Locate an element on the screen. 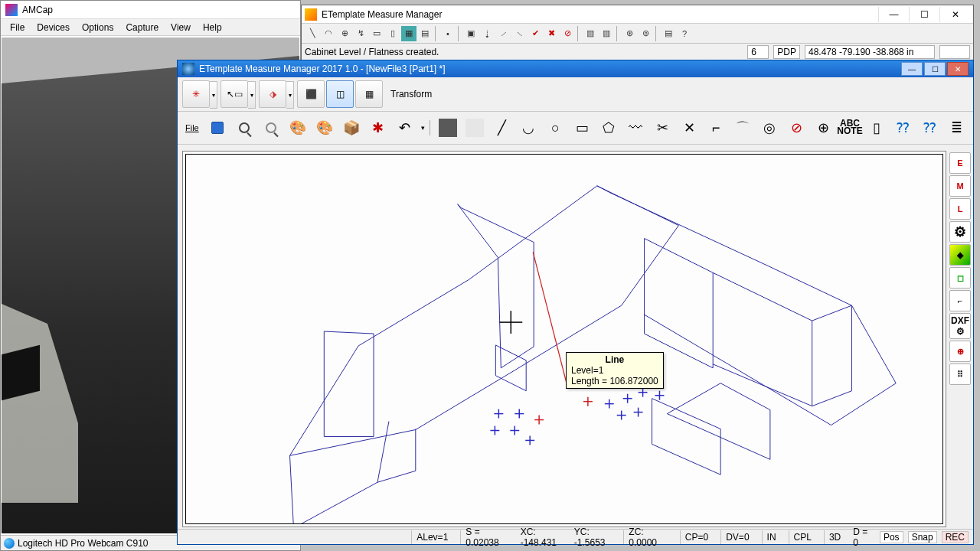  tool-cancel-icon: ✖ is located at coordinates (551, 34).